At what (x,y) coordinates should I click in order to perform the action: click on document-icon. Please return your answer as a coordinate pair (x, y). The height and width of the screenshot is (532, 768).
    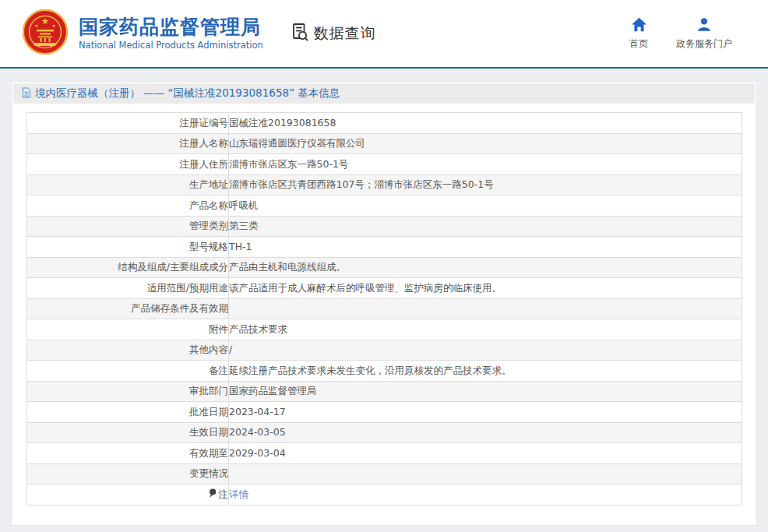
    Looking at the image, I should click on (26, 93).